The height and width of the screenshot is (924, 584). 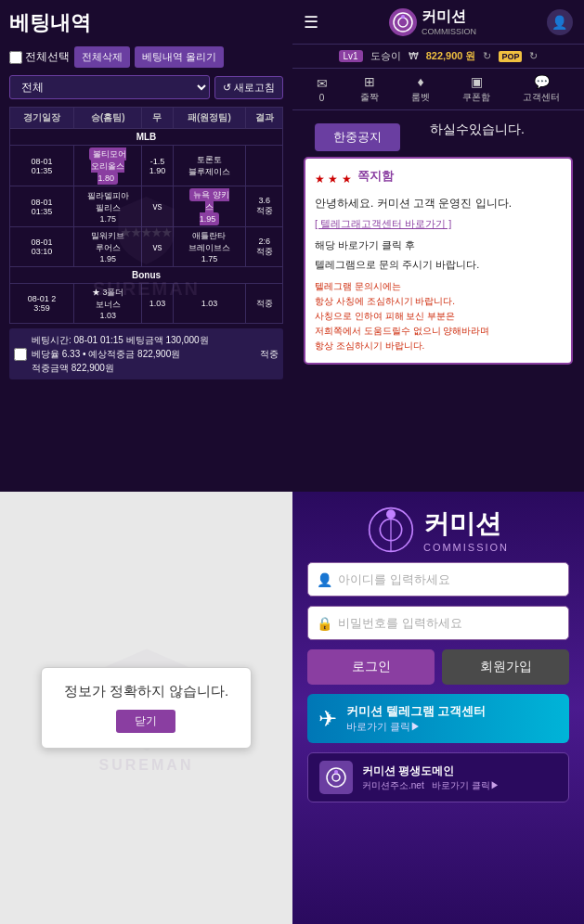 What do you see at coordinates (476, 97) in the screenshot?
I see `coupon-label: 쿠폰함` at bounding box center [476, 97].